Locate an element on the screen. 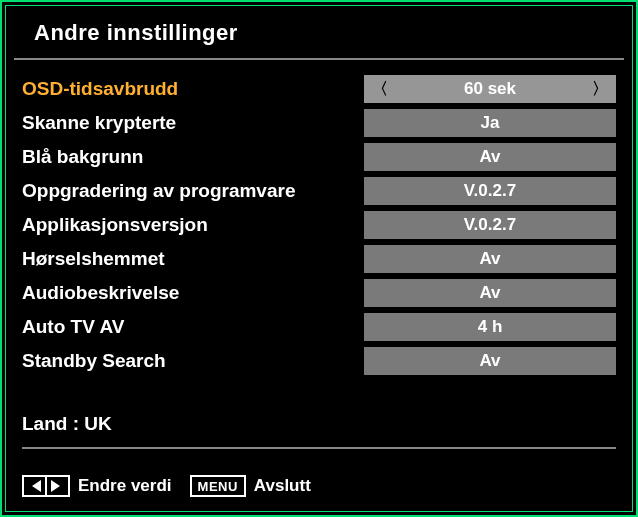  setting-label: OSD-tidsavbrudd is located at coordinates (193, 89).